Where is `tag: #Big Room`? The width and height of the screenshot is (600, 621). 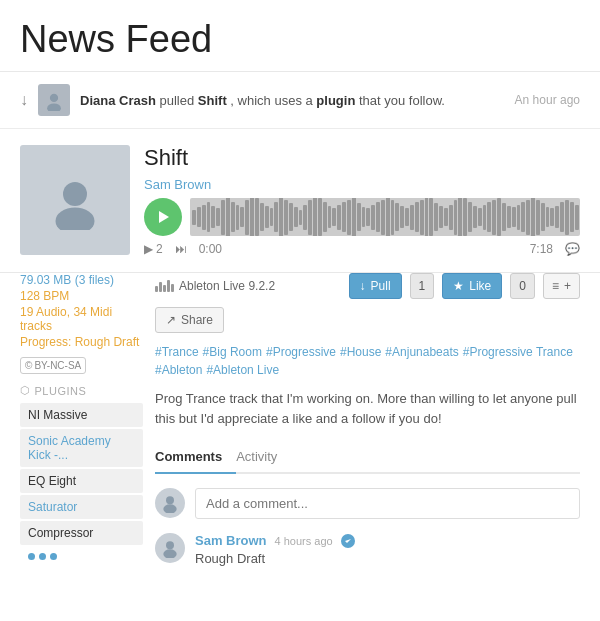
tag: #Big Room is located at coordinates (232, 352).